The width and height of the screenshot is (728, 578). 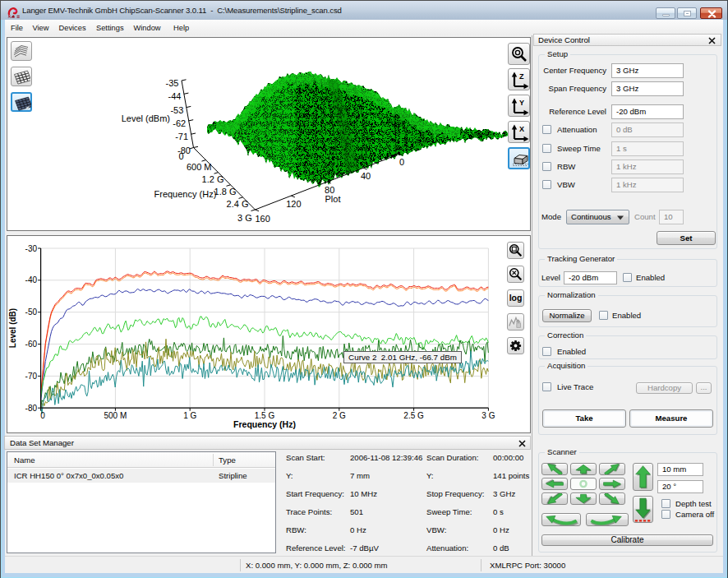 I want to click on svg-text: Level (dBm), so click(x=146, y=118).